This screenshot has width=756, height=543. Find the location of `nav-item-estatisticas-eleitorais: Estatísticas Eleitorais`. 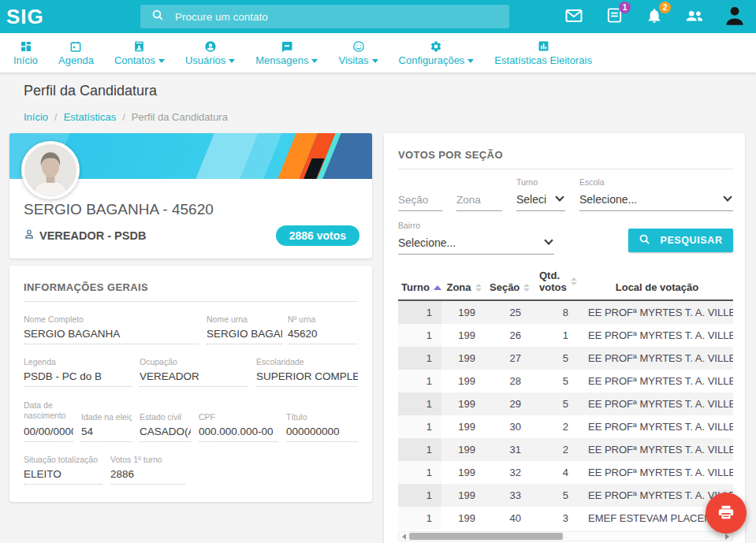

nav-item-estatisticas-eleitorais: Estatísticas Eleitorais is located at coordinates (543, 53).